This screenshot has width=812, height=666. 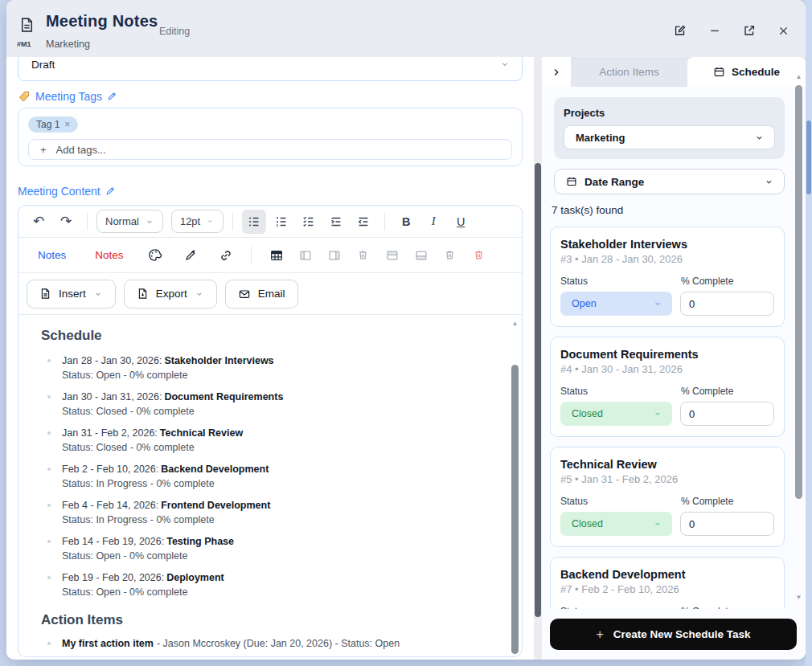 What do you see at coordinates (614, 182) in the screenshot?
I see `date-range-label: Date Range` at bounding box center [614, 182].